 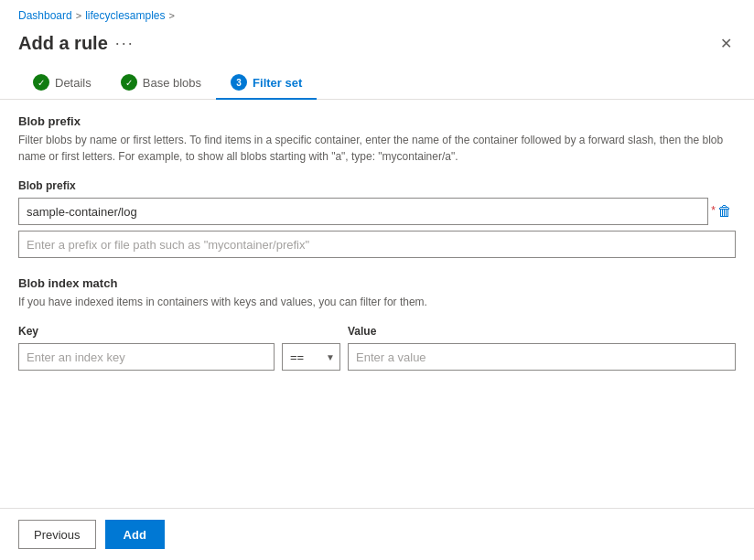 What do you see at coordinates (542, 331) in the screenshot?
I see `value-label: Value` at bounding box center [542, 331].